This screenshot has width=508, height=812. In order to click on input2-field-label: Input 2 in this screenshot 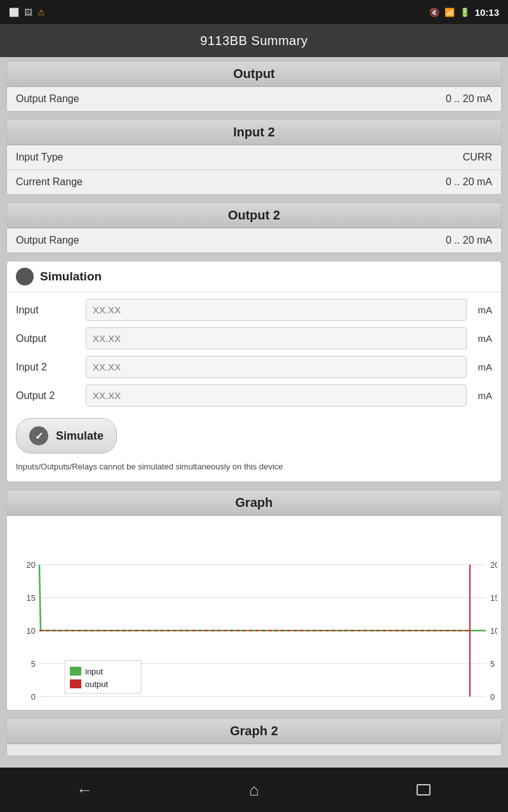, I will do `click(51, 367)`.